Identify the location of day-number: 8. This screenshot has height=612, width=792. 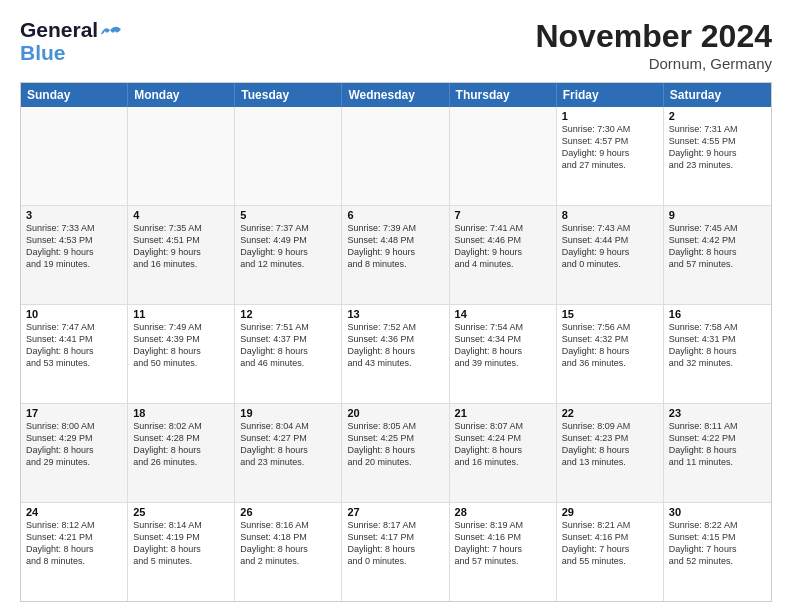
(610, 215).